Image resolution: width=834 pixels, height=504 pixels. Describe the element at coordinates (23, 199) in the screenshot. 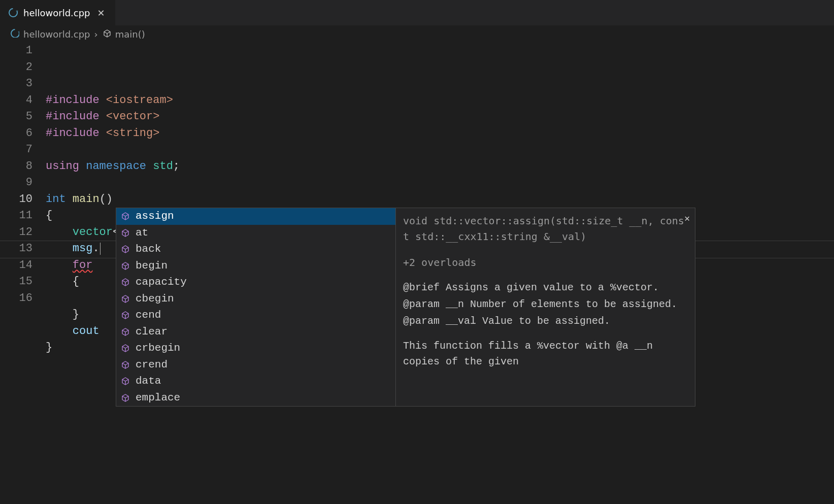

I see `line-number-gutter: 12345678910111213141516` at that location.